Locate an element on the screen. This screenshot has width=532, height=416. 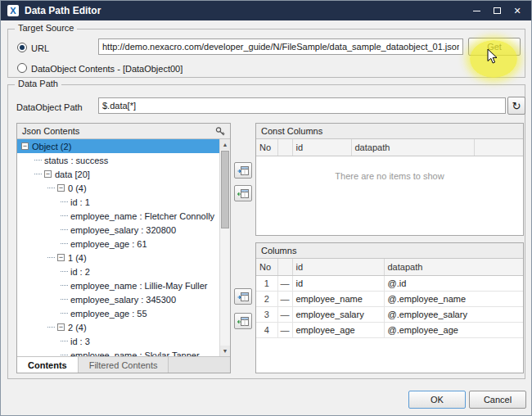
const-column-header-cell is located at coordinates (285, 147).